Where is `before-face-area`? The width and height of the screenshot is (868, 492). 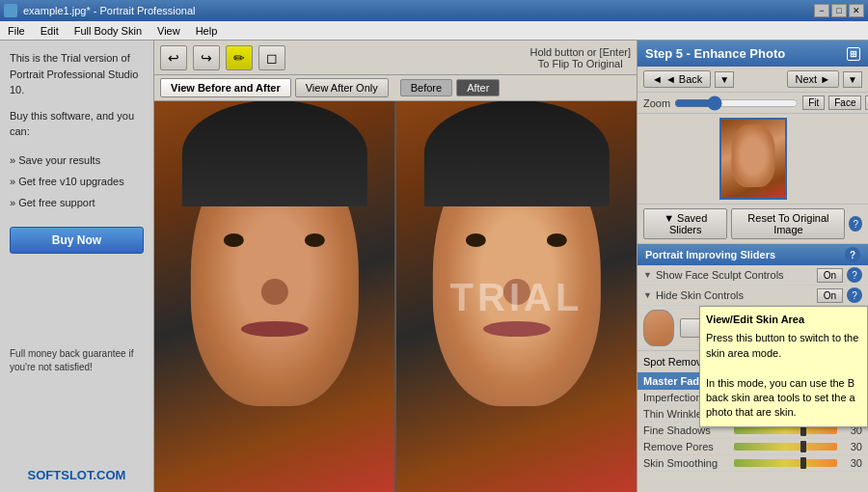 before-face-area is located at coordinates (274, 297).